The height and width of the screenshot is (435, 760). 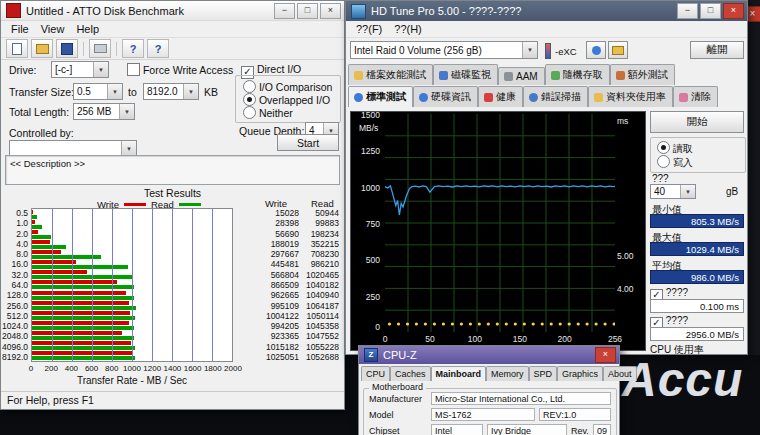 What do you see at coordinates (620, 374) in the screenshot?
I see `tab-about: About` at bounding box center [620, 374].